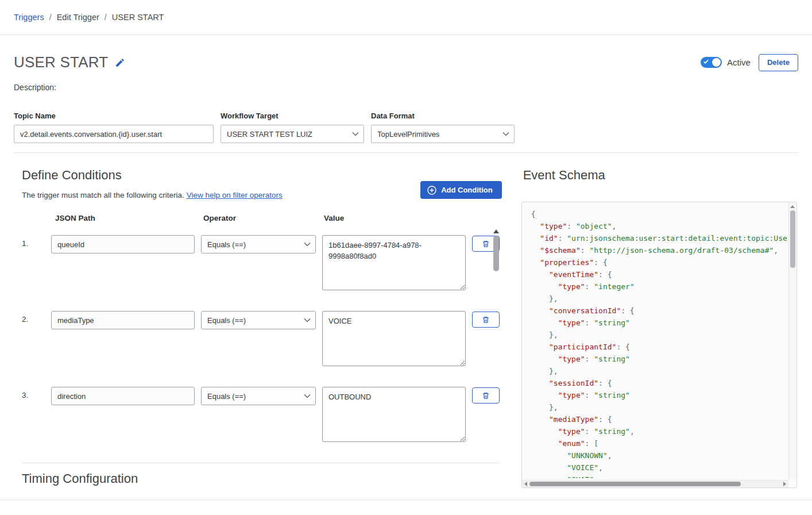  I want to click on topic-name-field-group: Topic Name, so click(114, 128).